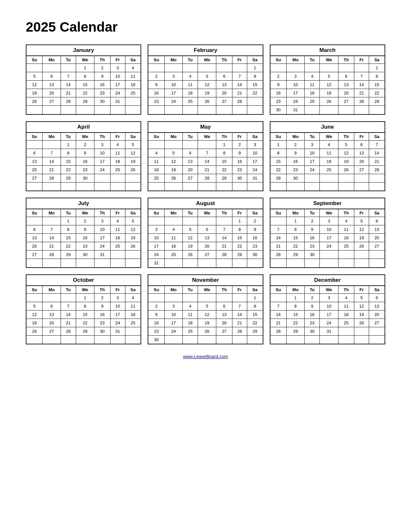 The height and width of the screenshot is (532, 411). What do you see at coordinates (328, 153) in the screenshot?
I see `table-row: 891011121314` at bounding box center [328, 153].